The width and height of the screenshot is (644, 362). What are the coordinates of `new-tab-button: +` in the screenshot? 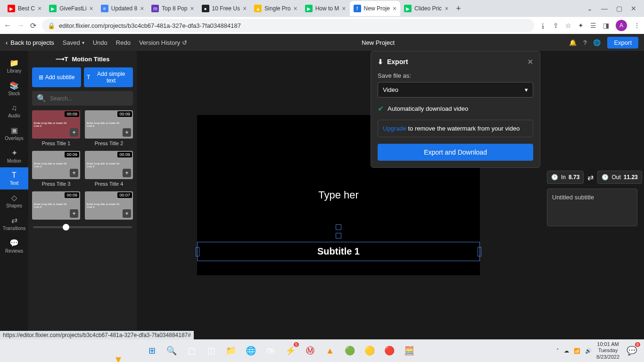 It's located at (458, 8).